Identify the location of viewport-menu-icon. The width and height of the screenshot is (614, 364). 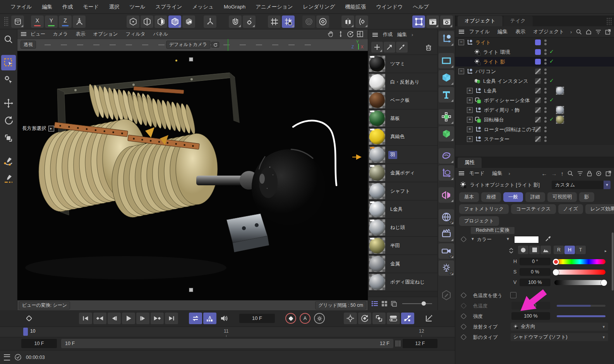
(24, 34).